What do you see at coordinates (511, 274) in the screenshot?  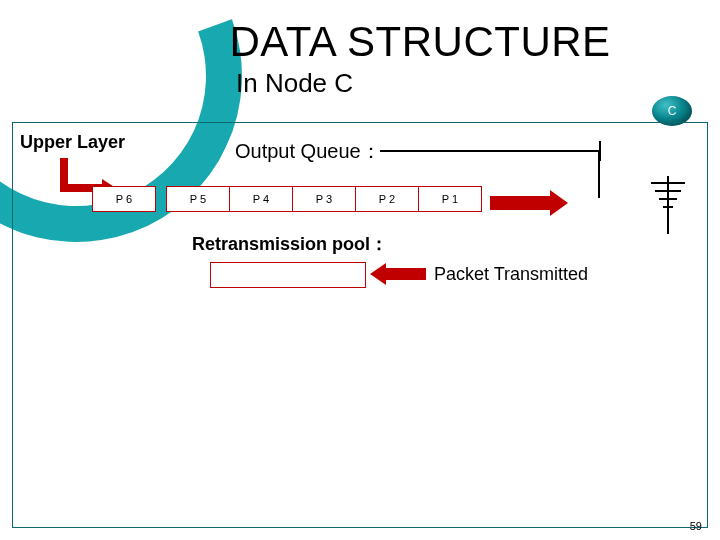 I see `packet-transmitted-label: Packet Transmitted` at bounding box center [511, 274].